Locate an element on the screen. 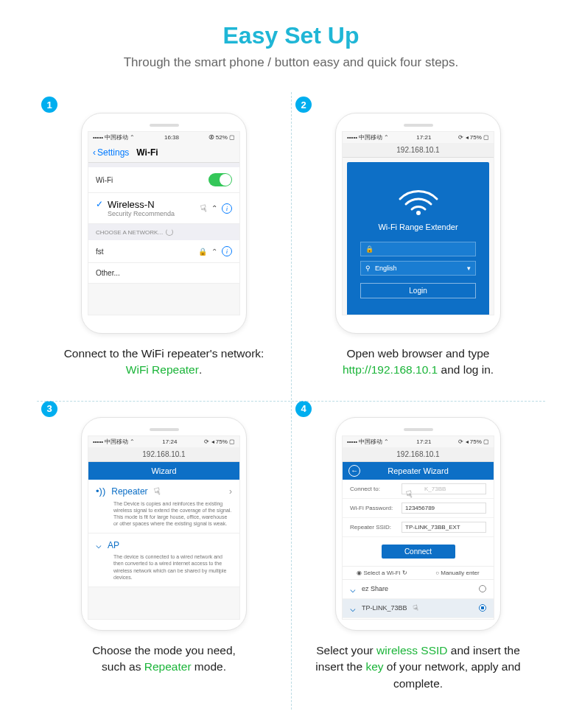  nav-bar: ‹ Settings Wi-Fi is located at coordinates (164, 153).